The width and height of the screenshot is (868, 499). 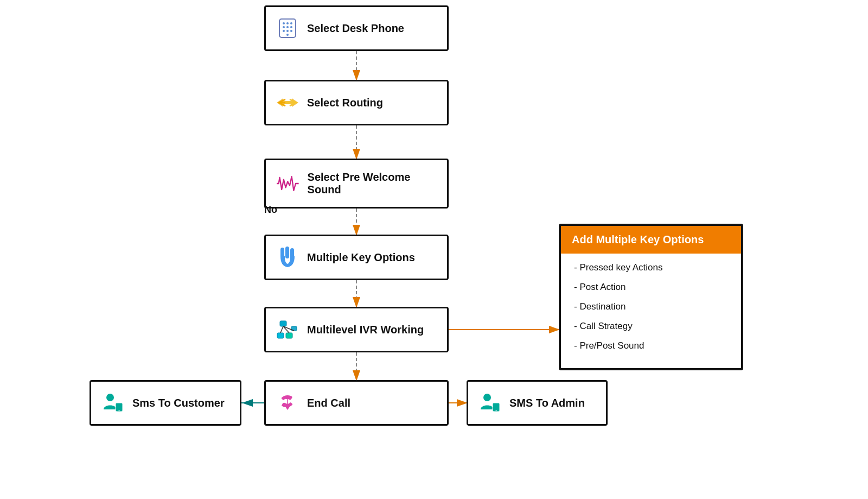 I want to click on ivr-icon, so click(x=288, y=330).